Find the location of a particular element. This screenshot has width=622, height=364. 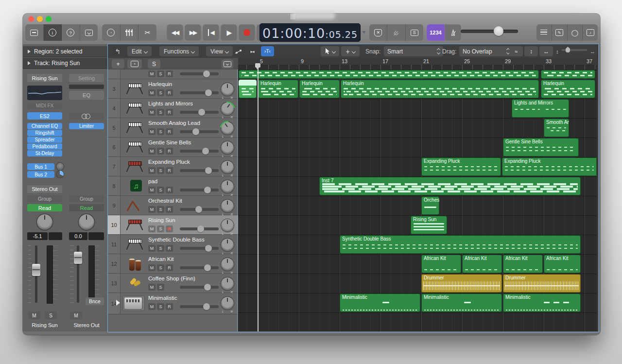

play-button: ▶ is located at coordinates (229, 33).